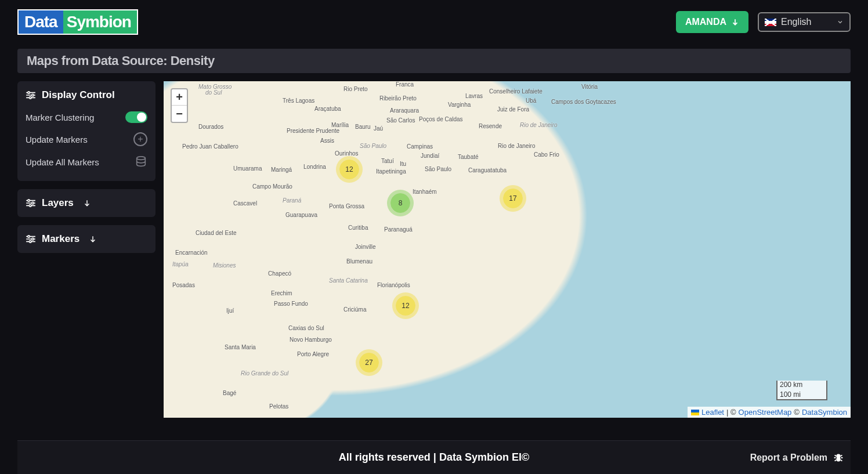 The height and width of the screenshot is (474, 868). Describe the element at coordinates (706, 22) in the screenshot. I see `user-name: AMANDA` at that location.